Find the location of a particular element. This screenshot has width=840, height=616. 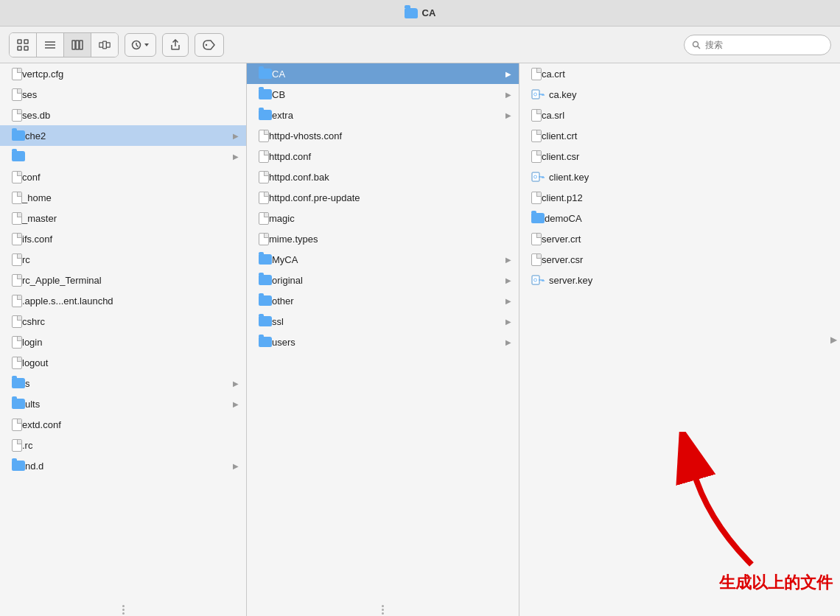

list-item: server.crt is located at coordinates (679, 239).